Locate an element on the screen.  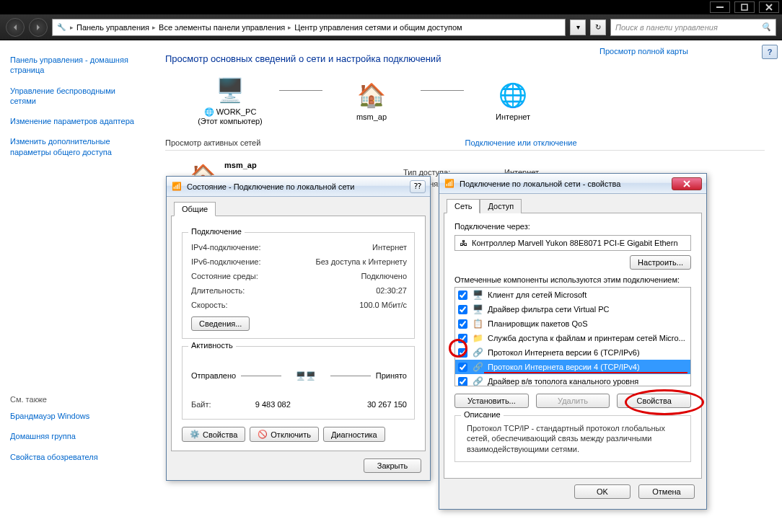
full-map-link: Просмотр полной карты is located at coordinates (643, 89).